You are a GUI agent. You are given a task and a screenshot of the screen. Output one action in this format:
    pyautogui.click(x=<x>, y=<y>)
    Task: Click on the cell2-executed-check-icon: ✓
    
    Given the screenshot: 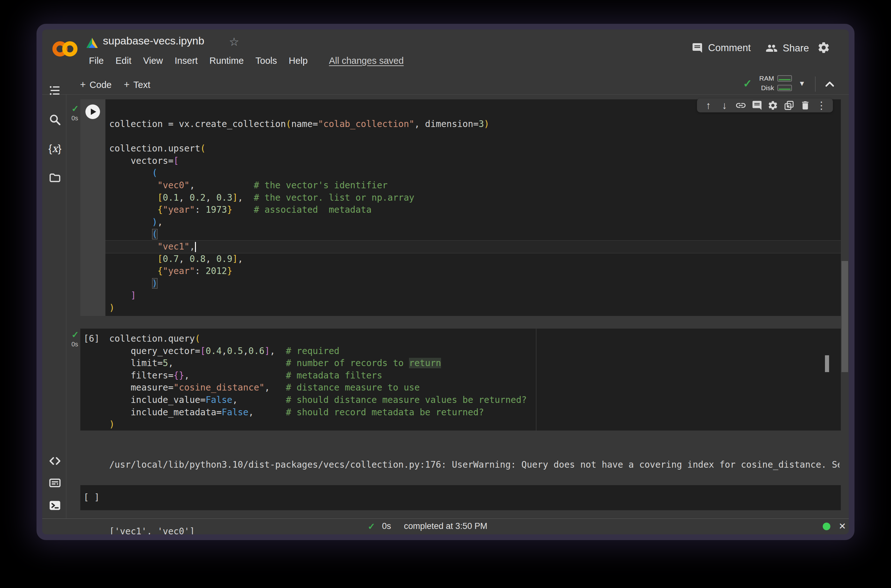 What is the action you would take?
    pyautogui.click(x=75, y=335)
    